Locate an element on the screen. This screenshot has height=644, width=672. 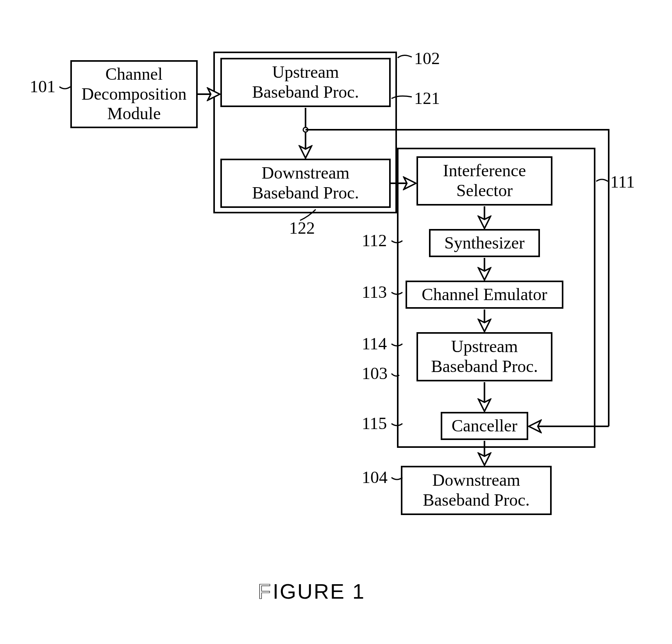
box-synthesizer: Synthesizer is located at coordinates (484, 243).